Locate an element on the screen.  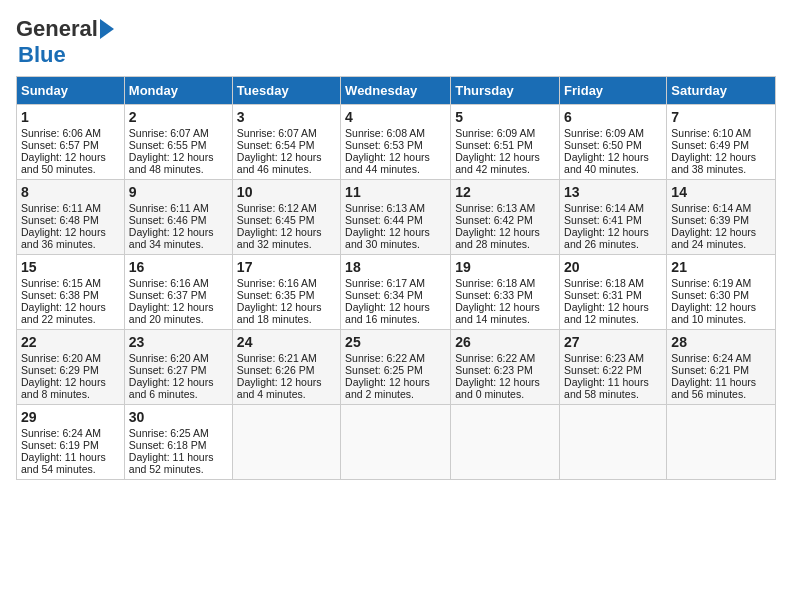
daylight: Daylight: 12 hours and 26 minutes. is located at coordinates (606, 238).